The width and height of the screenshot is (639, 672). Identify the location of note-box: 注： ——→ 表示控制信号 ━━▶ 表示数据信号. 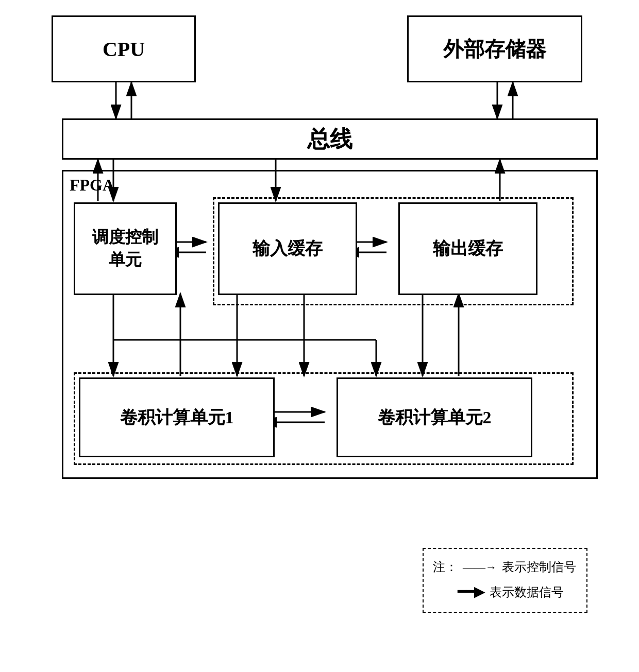
(505, 580).